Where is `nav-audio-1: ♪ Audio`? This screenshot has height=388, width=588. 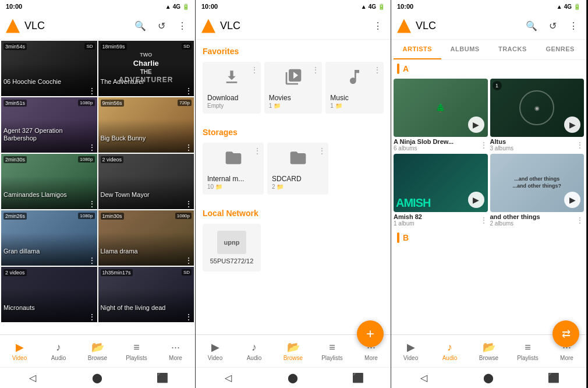 nav-audio-1: ♪ Audio is located at coordinates (58, 351).